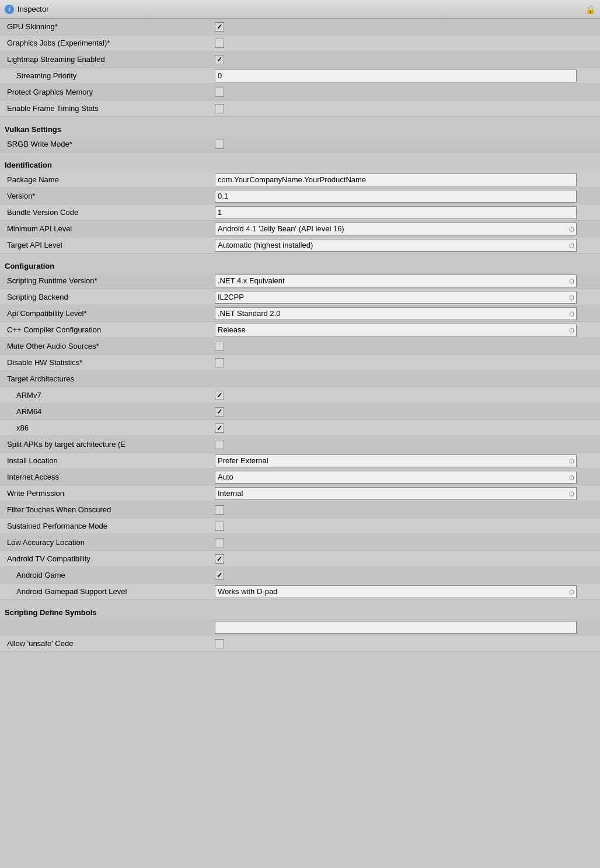  What do you see at coordinates (396, 477) in the screenshot?
I see `dropdown: Auto` at bounding box center [396, 477].